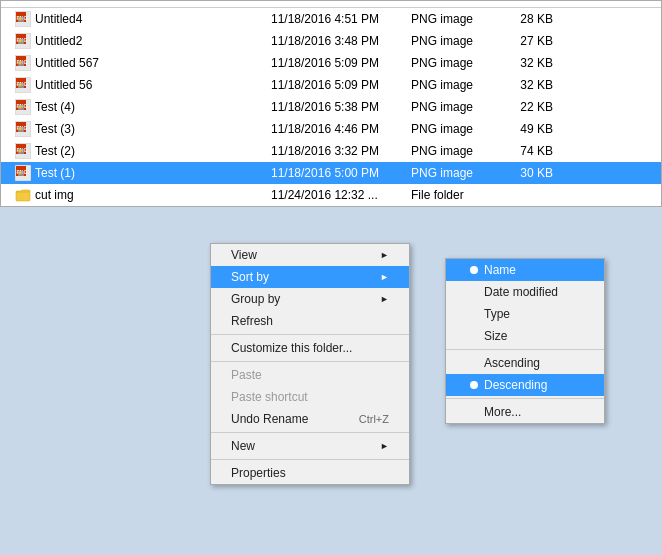 The width and height of the screenshot is (662, 555). I want to click on menu-item-refresh: Refresh, so click(310, 321).